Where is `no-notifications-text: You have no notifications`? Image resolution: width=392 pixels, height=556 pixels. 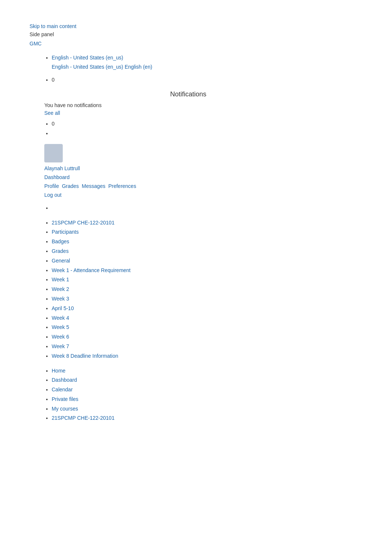
no-notifications-text: You have no notifications is located at coordinates (188, 105).